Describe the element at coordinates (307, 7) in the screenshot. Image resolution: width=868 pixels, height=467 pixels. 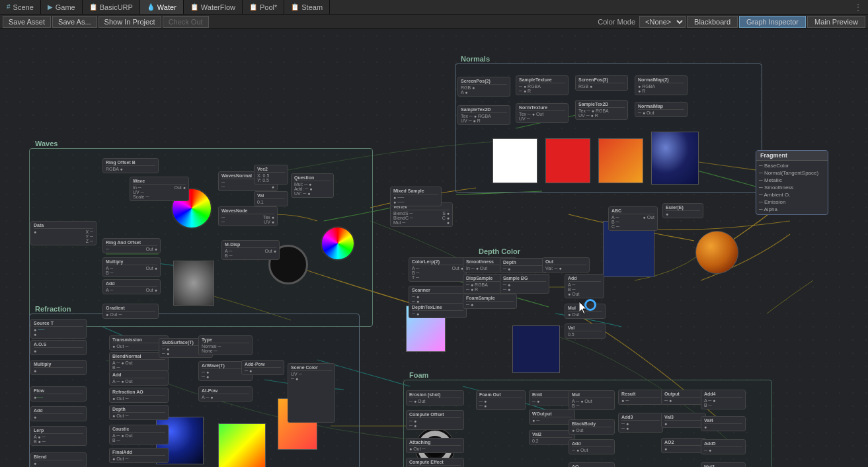
I see `tab-steam: 📋 Steam` at that location.